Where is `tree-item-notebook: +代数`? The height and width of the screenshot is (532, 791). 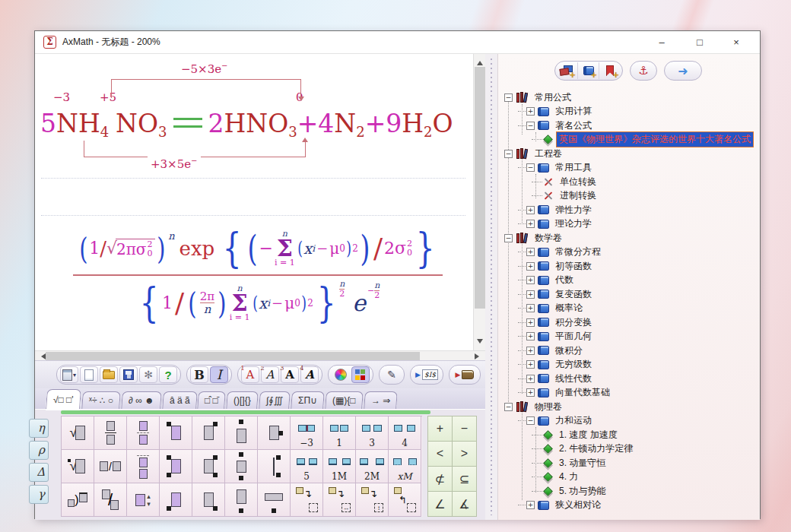
tree-item-notebook: +代数 is located at coordinates (629, 281).